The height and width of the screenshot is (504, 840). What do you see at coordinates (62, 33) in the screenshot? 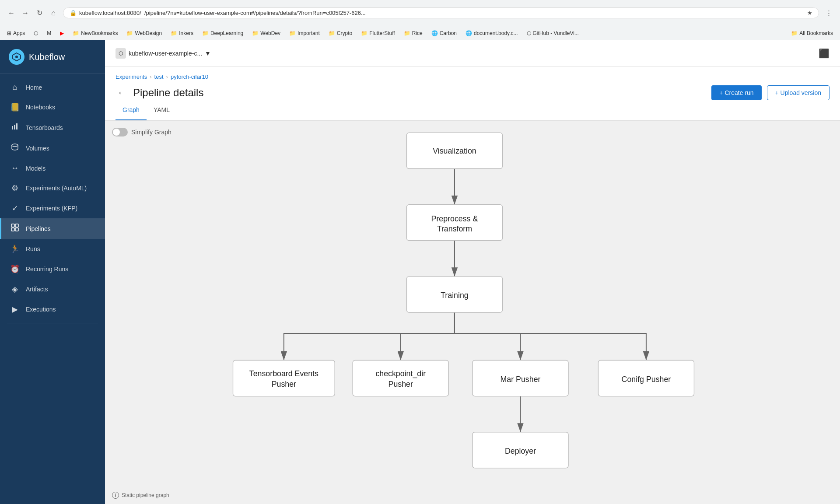
I see `bookmark-youtube: ▶` at bounding box center [62, 33].